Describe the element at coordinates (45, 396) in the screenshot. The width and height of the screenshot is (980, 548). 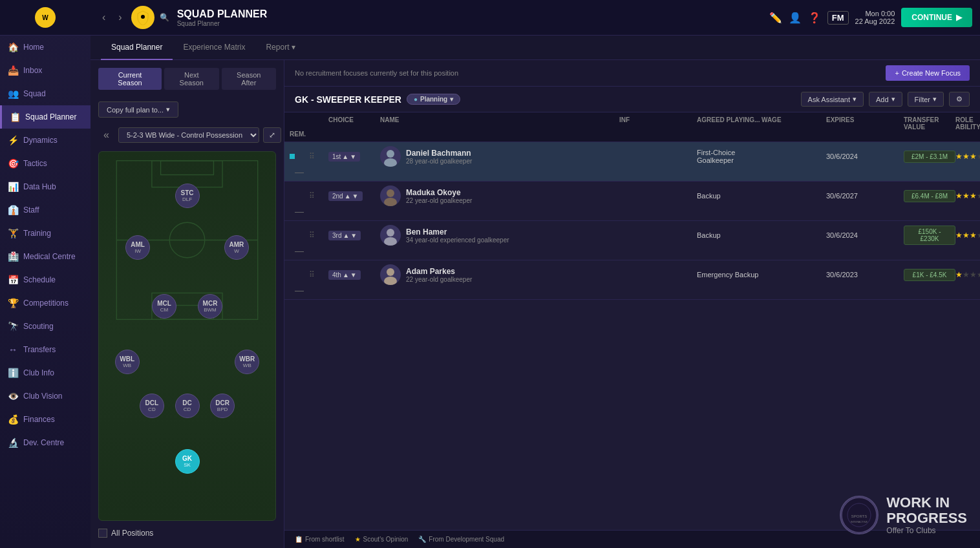
I see `sidebar-item-club-vision: 👁️ Club Vision` at that location.